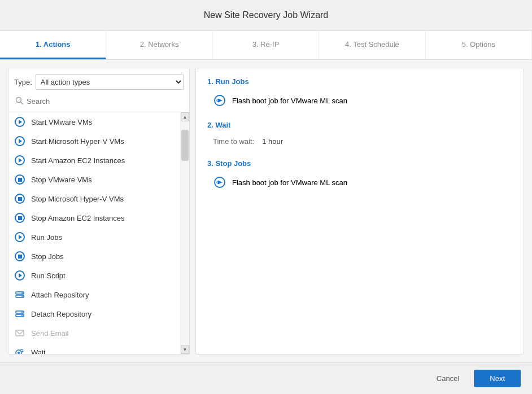  Describe the element at coordinates (94, 314) in the screenshot. I see `list-item: Detach Repository` at that location.